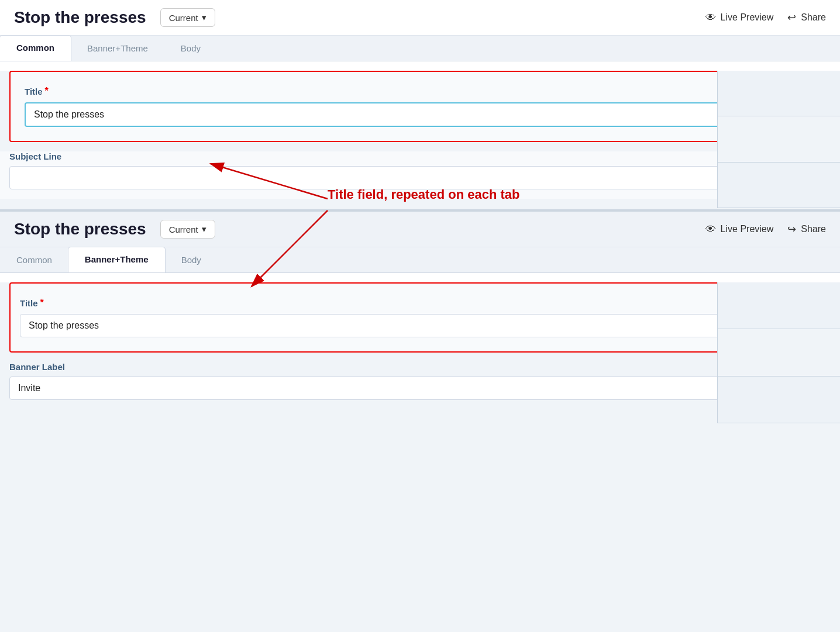 This screenshot has height=632, width=840. What do you see at coordinates (420, 157) in the screenshot?
I see `subject-label: Subject Line` at bounding box center [420, 157].